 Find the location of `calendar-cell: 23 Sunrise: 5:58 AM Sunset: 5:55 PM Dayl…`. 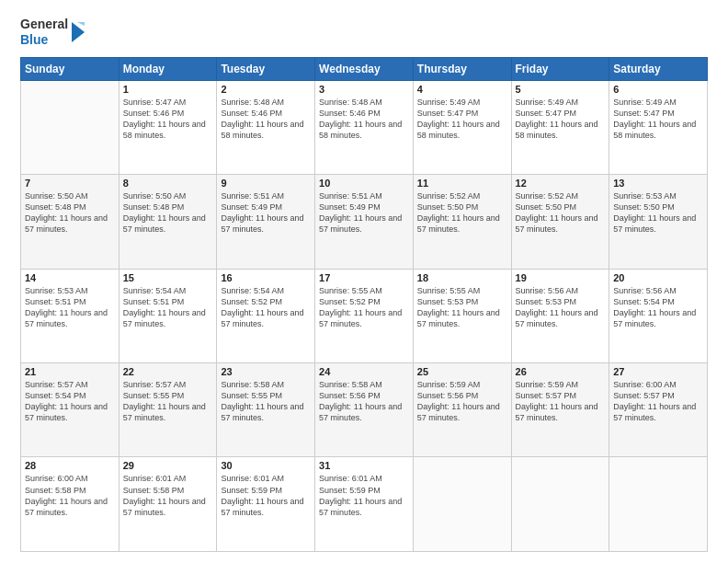

calendar-cell: 23 Sunrise: 5:58 AM Sunset: 5:55 PM Dayl… is located at coordinates (267, 410).